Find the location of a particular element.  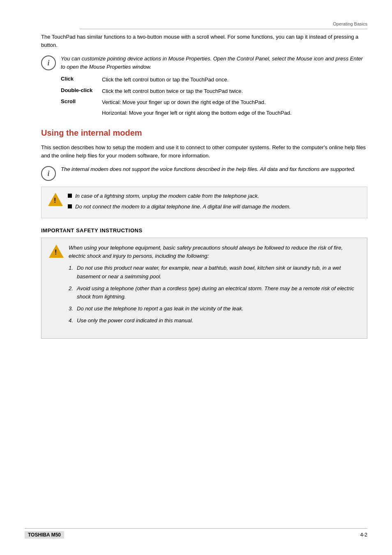

info-icon-2: i is located at coordinates (48, 173).